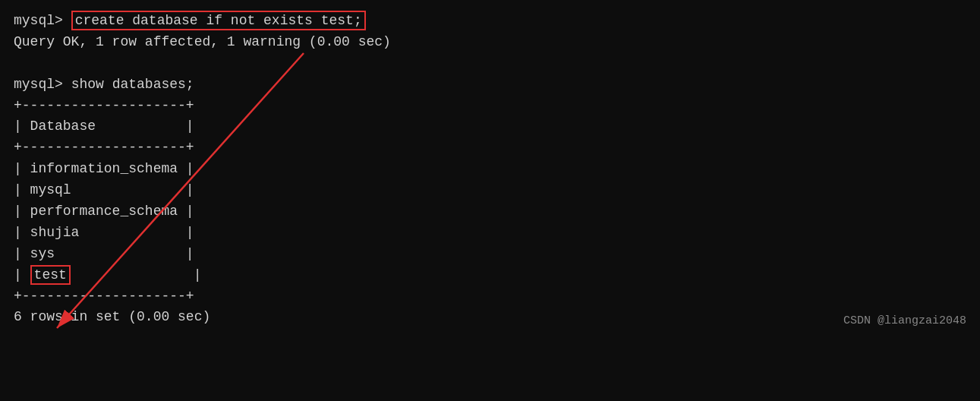  What do you see at coordinates (490, 212) in the screenshot?
I see `line-10: | performance_schema |` at bounding box center [490, 212].